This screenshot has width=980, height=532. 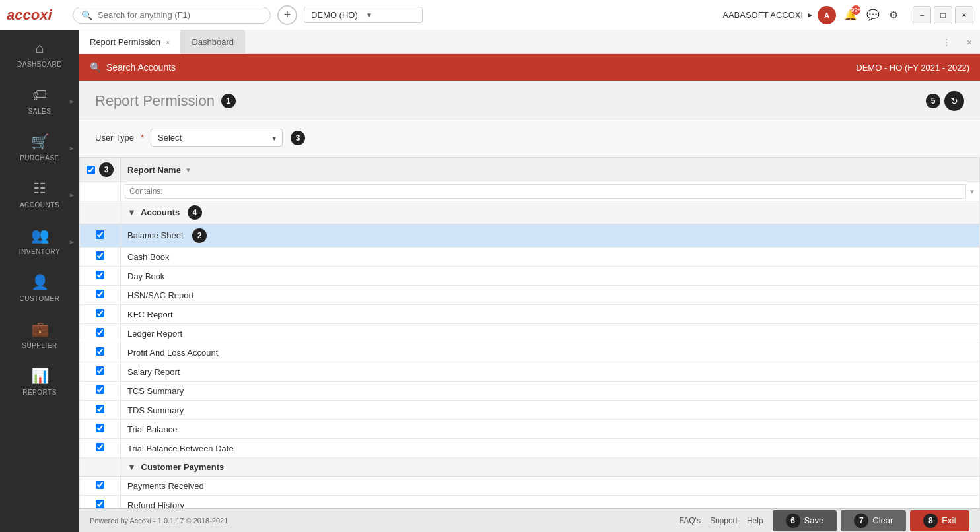 I want to click on sidebar-item-inventory: 👥 INVENTORY ►, so click(x=40, y=242).